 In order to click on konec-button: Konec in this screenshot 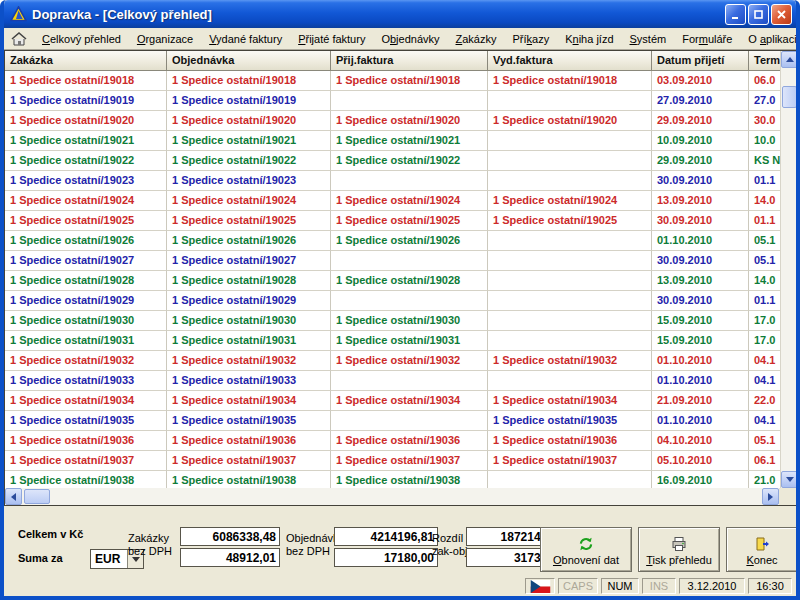, I will do `click(762, 550)`.